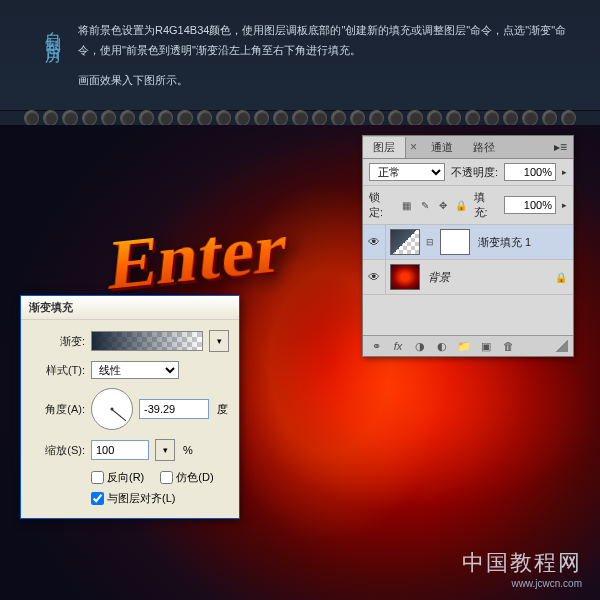 This screenshot has height=600, width=600. Describe the element at coordinates (135, 370) in the screenshot. I see `style-select: 线性` at that location.